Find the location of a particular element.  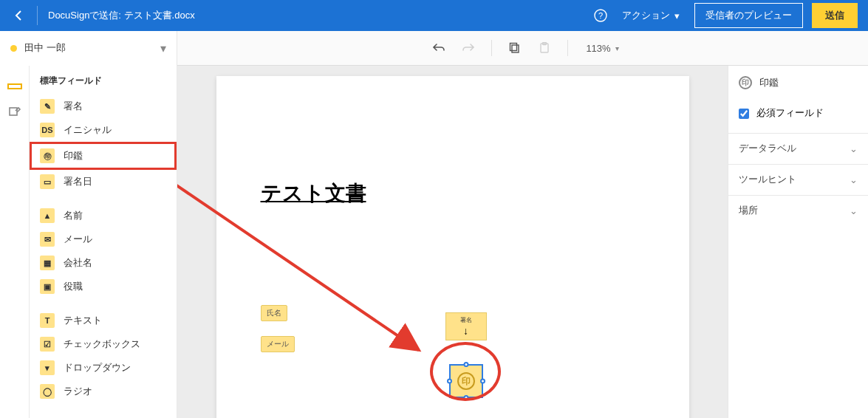

document-title: DocuSignで送信: テスト文書.docx is located at coordinates (121, 16).